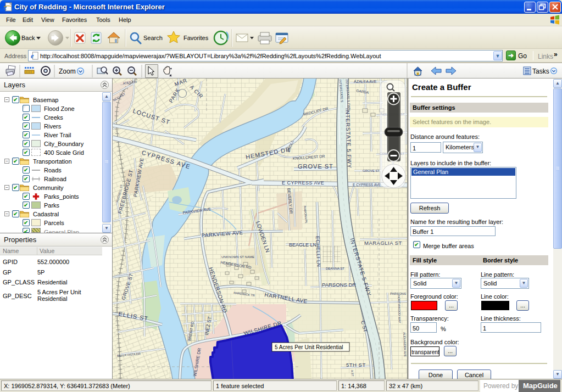 Image resolution: width=562 pixels, height=392 pixels. Describe the element at coordinates (153, 38) in the screenshot. I see `svg-text: Search` at that location.